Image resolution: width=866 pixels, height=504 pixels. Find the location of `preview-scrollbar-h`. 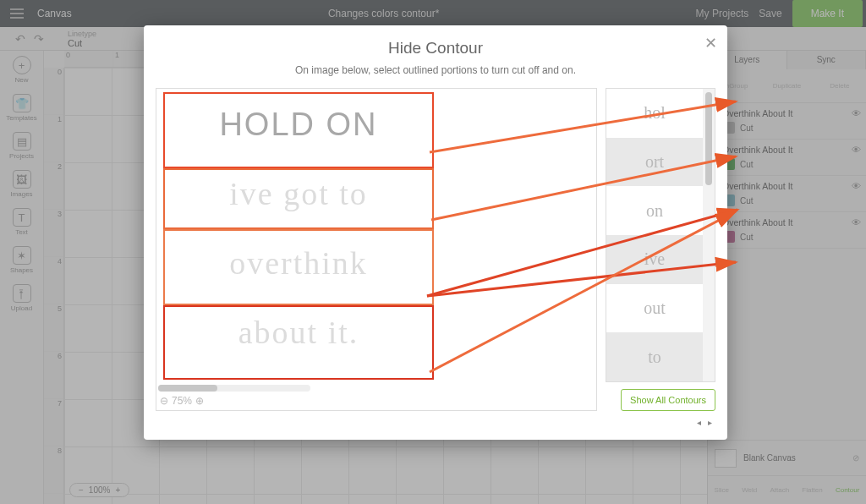

preview-scrollbar-h is located at coordinates (234, 388).